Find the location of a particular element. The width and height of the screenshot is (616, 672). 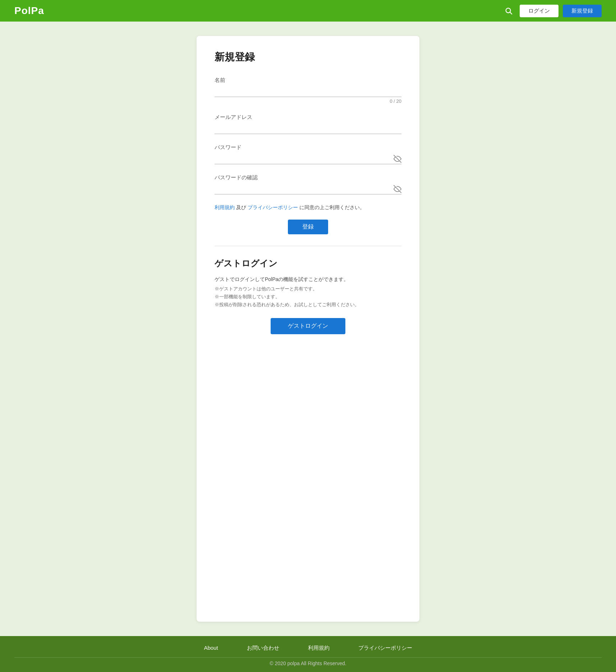

footer-nav: About お問い合わせ 利用規約 プライバシーポリシー is located at coordinates (308, 648).